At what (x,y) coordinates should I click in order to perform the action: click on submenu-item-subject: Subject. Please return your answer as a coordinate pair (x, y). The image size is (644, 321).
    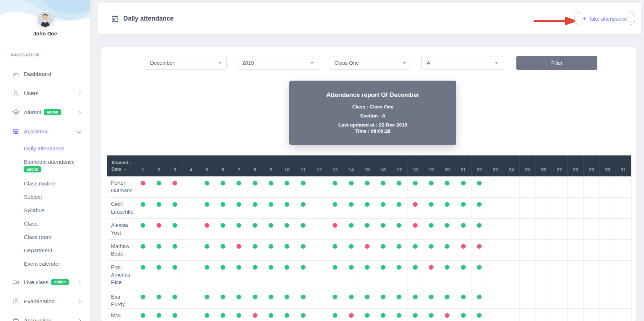
    Looking at the image, I should click on (45, 197).